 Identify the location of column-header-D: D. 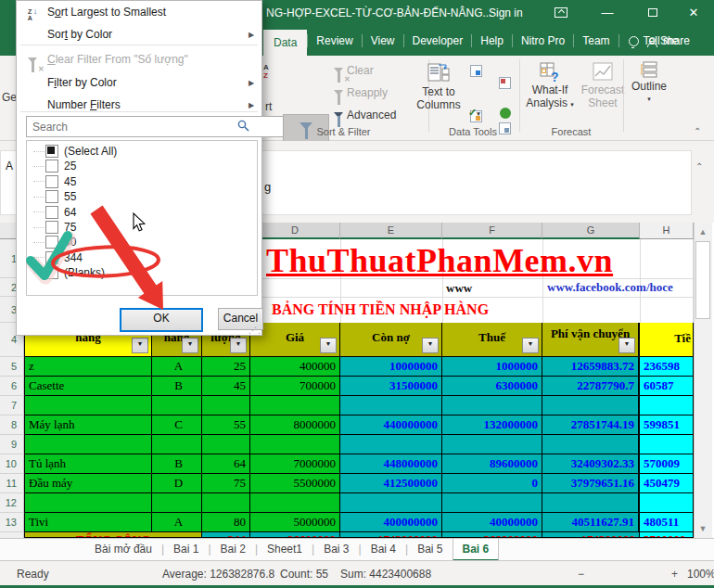
(295, 231).